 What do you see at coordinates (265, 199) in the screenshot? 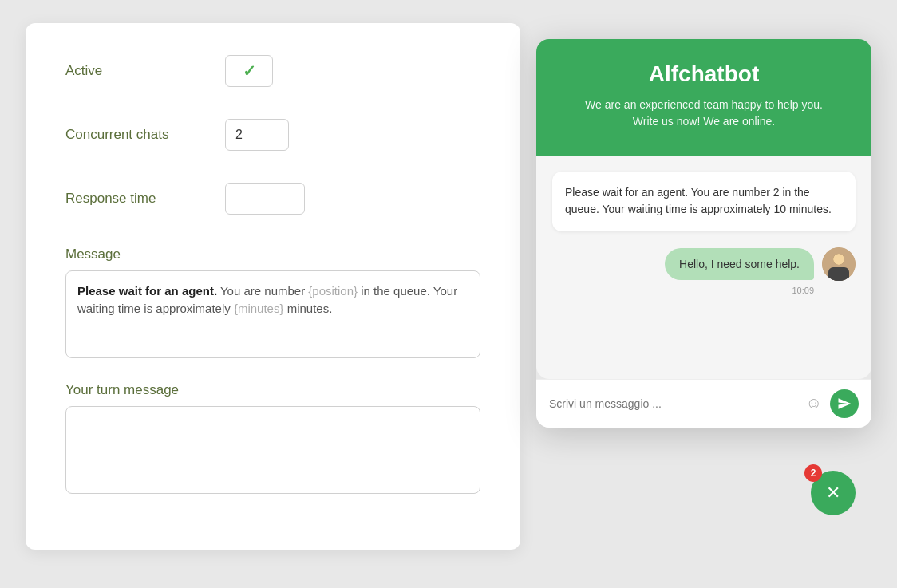
I see `response-time-input` at bounding box center [265, 199].